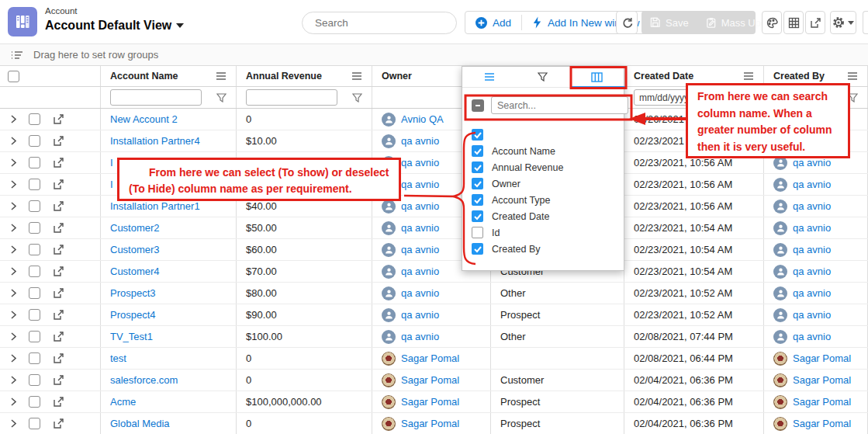 This screenshot has height=434, width=868. I want to click on settings-button, so click(843, 23).